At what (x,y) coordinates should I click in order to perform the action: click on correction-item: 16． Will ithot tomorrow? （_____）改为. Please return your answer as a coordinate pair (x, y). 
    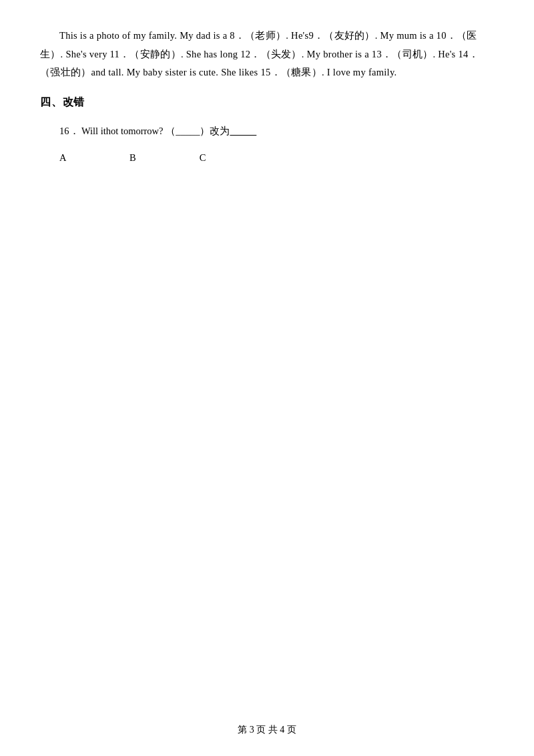
    Looking at the image, I should click on (276, 131).